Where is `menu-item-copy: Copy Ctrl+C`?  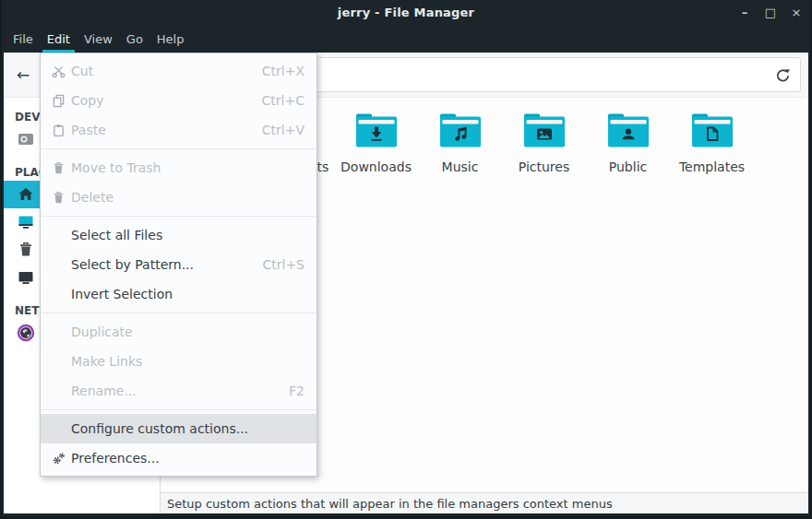
menu-item-copy: Copy Ctrl+C is located at coordinates (179, 100).